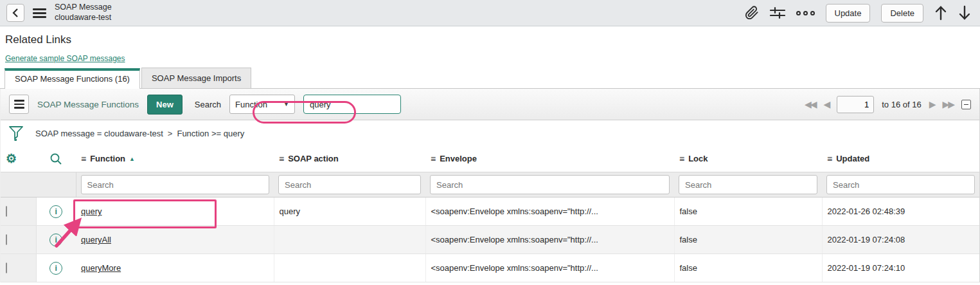 This screenshot has height=285, width=980. What do you see at coordinates (96, 239) in the screenshot?
I see `function-link: queryAll` at bounding box center [96, 239].